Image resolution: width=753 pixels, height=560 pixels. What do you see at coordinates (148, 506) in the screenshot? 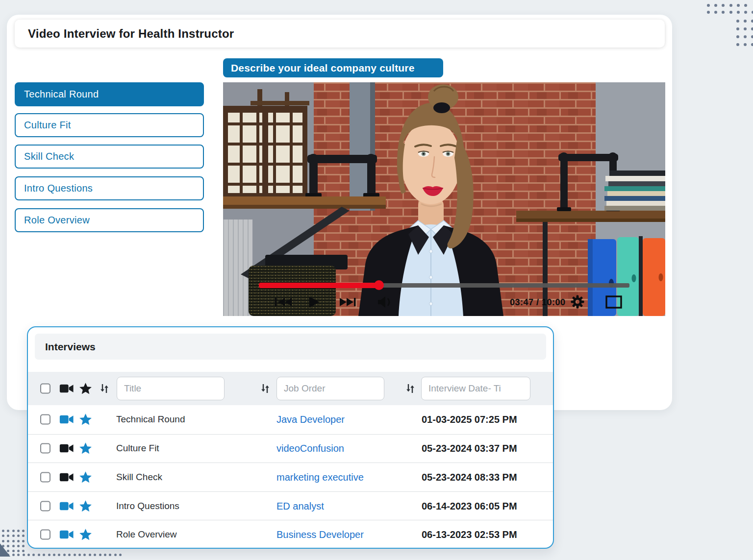
I see `interview-title: Intro Questions` at bounding box center [148, 506].